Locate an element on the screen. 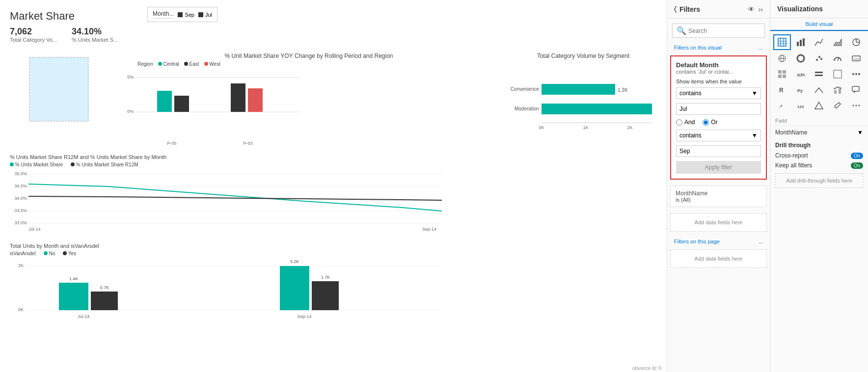 The width and height of the screenshot is (868, 372). waterfall-chart is located at coordinates (59, 92).